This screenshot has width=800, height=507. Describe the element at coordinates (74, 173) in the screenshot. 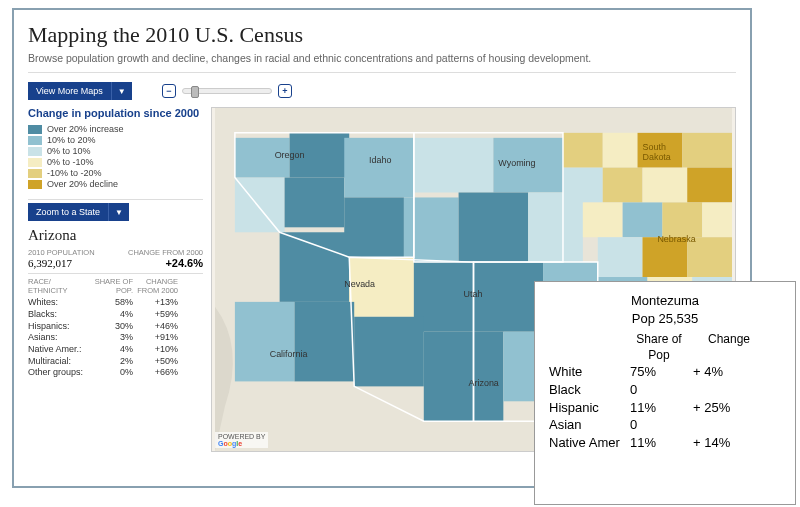

I see `legend-label: -10% to -20%` at that location.